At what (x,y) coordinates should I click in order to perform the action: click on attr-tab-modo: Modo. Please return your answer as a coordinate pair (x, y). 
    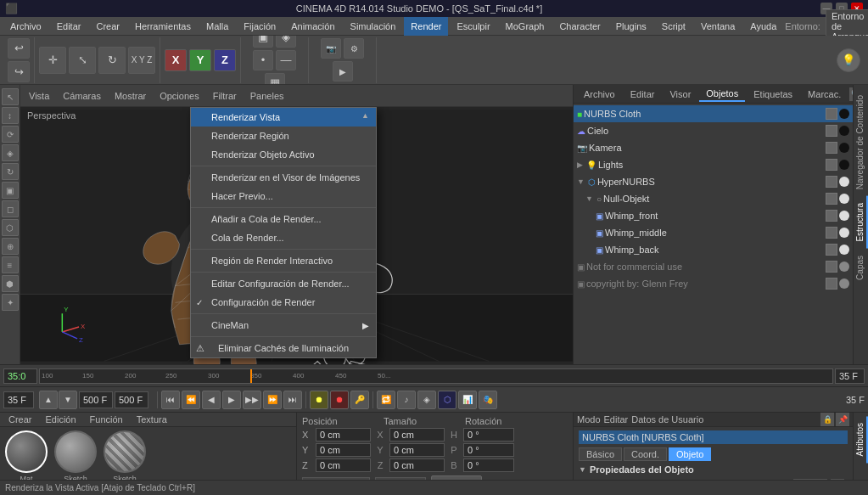
    Looking at the image, I should click on (589, 419).